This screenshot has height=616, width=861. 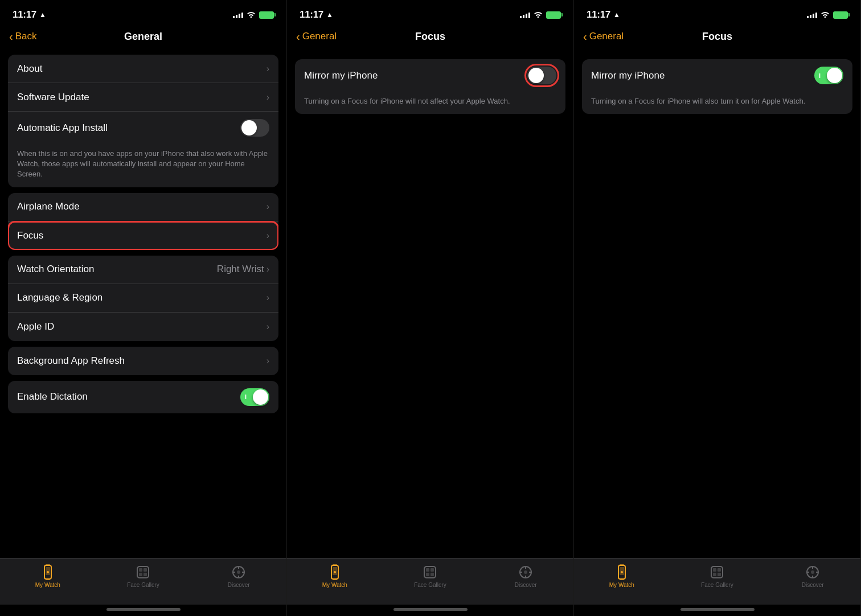 I want to click on mirror-row-3: Mirror my iPhone I, so click(x=718, y=75).